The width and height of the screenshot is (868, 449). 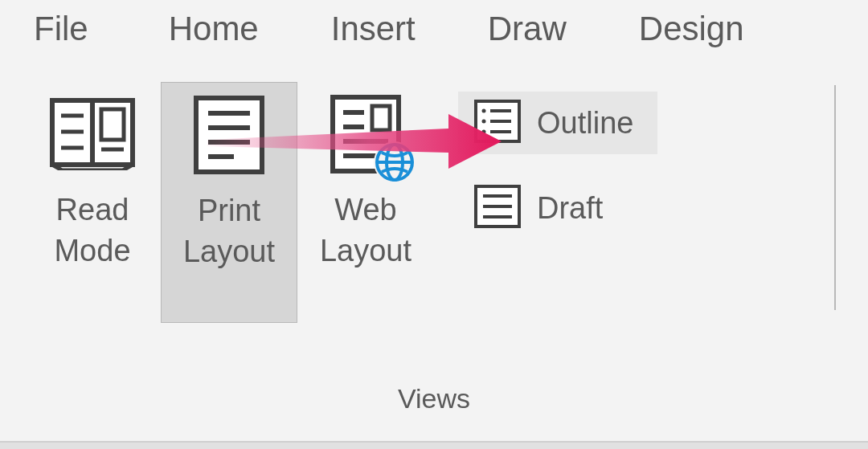 What do you see at coordinates (72, 29) in the screenshot?
I see `tab-file: File` at bounding box center [72, 29].